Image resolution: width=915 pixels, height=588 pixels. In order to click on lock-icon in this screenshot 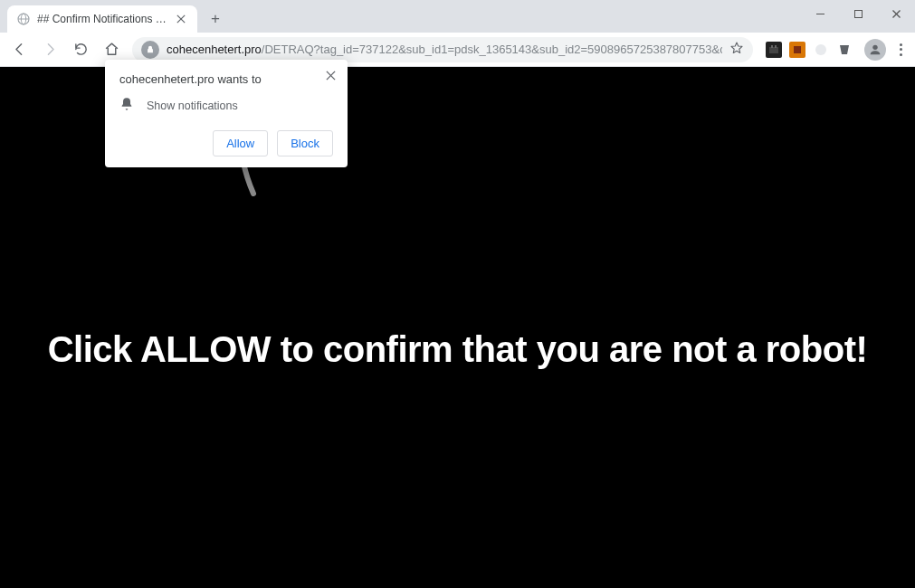, I will do `click(150, 50)`.